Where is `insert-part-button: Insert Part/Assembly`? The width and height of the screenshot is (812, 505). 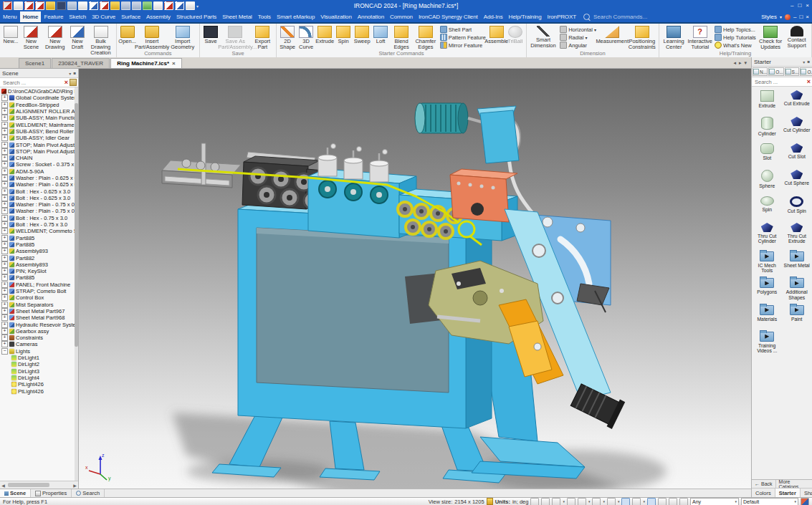 insert-part-button: Insert Part/Assembly is located at coordinates (152, 37).